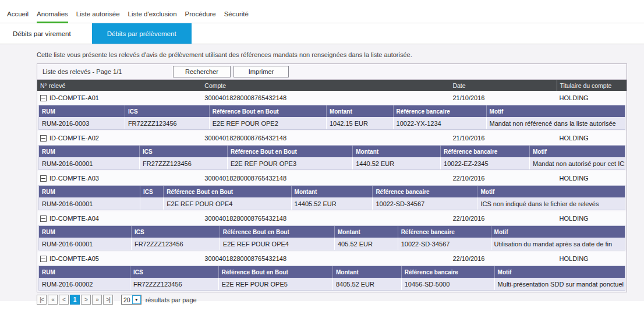 Image resolution: width=644 pixels, height=311 pixels. What do you see at coordinates (151, 204) in the screenshot?
I see `ics-value` at bounding box center [151, 204].